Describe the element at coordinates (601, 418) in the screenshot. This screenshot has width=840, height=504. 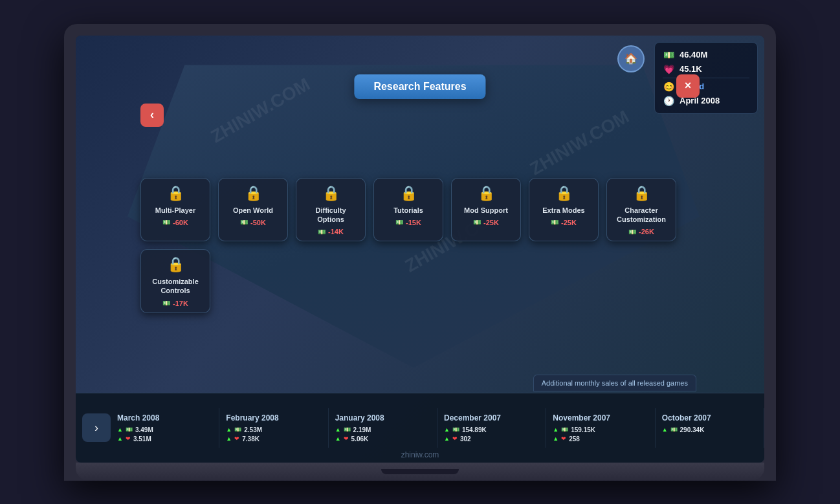
I see `month-name-nov: November 2007` at that location.